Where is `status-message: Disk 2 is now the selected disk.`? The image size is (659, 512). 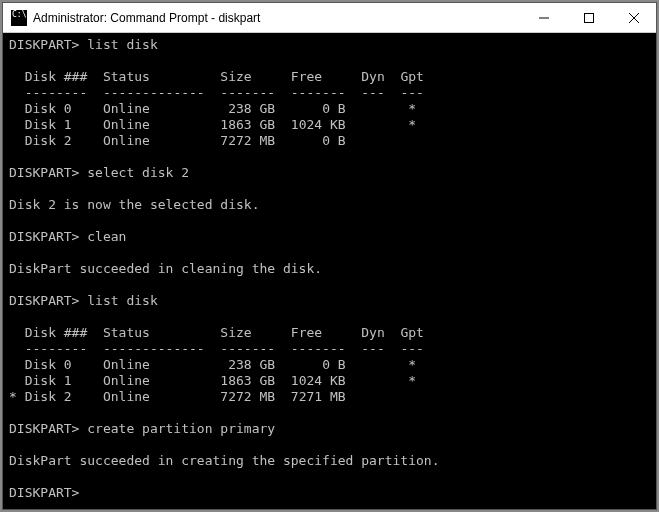 status-message: Disk 2 is now the selected disk. is located at coordinates (134, 204).